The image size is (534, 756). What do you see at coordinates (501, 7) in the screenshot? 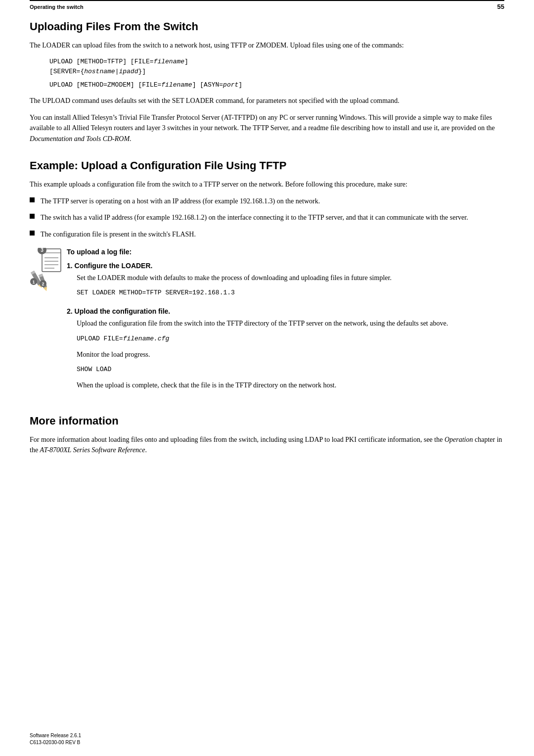
I see `page-number: 55` at bounding box center [501, 7].